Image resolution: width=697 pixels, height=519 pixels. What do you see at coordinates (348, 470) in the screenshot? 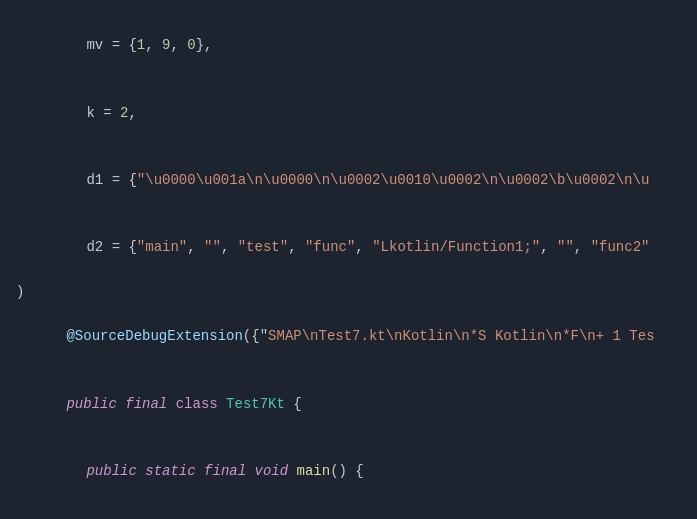
I see `code-line-8: public static final void main() {` at bounding box center [348, 470].